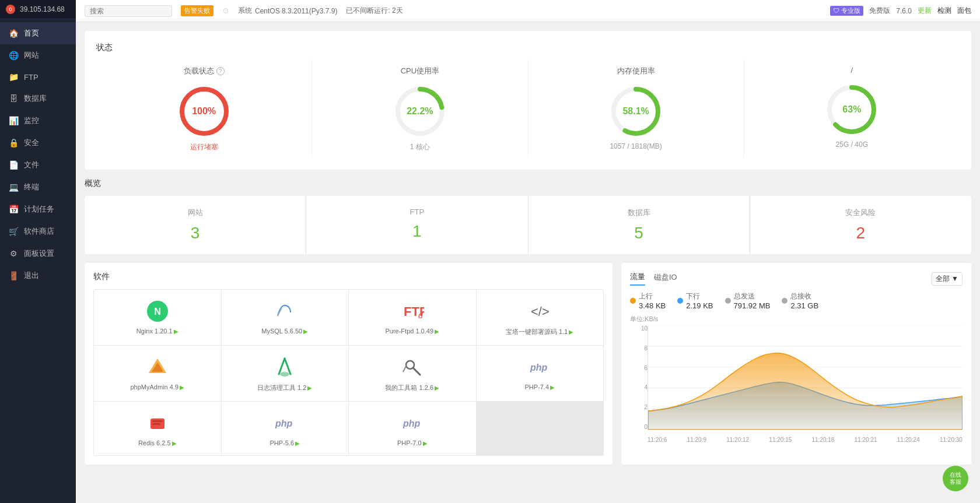  I want to click on sidebar-item-settings: ⚙ 面板设置, so click(38, 254).